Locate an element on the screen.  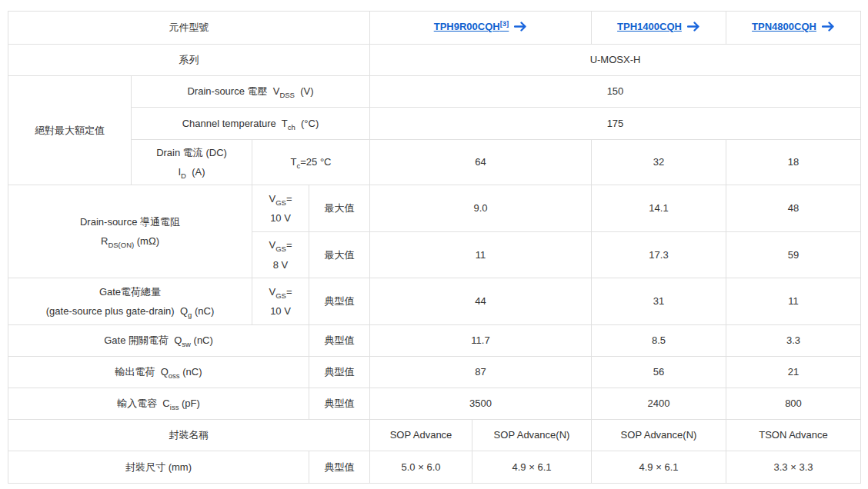
value-cell: 8.5 is located at coordinates (659, 341).